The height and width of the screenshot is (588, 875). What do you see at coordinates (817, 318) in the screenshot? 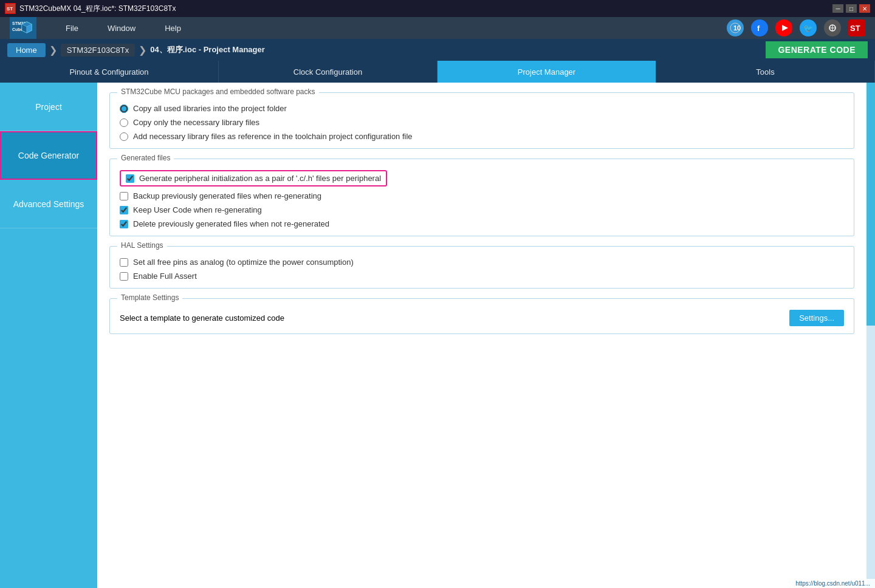
I see `settings-button: Settings...` at bounding box center [817, 318].